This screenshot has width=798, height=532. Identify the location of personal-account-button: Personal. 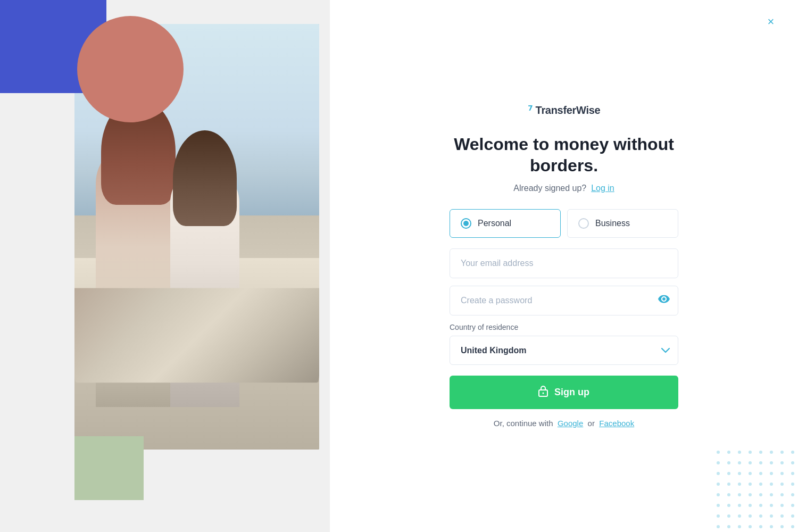
(505, 223).